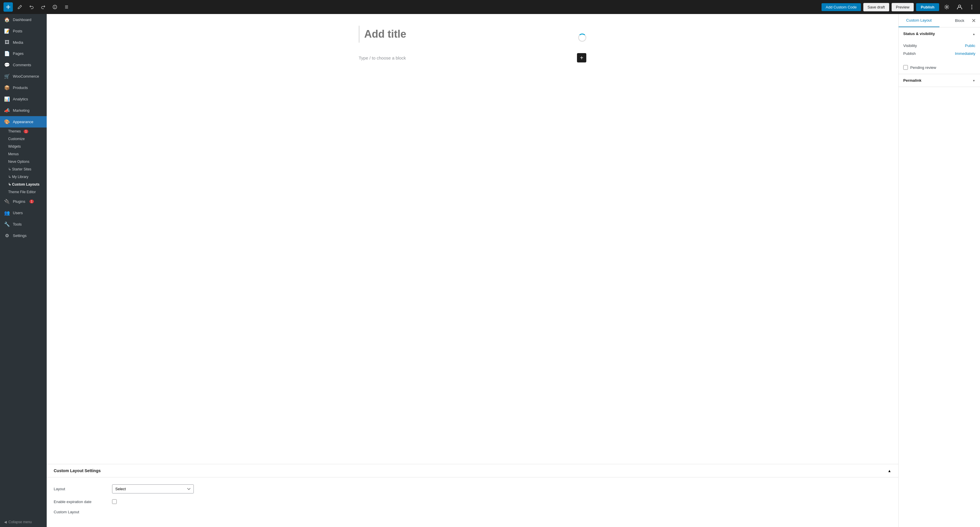  I want to click on right-panel-close-button: ✕, so click(974, 21).